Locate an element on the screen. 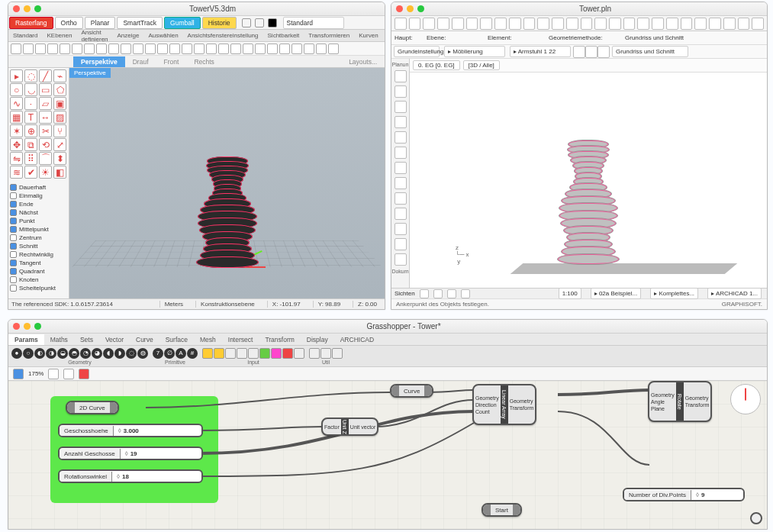 The width and height of the screenshot is (773, 532). slider-geschosshoehe: Geschosshoehe3.000 is located at coordinates (130, 430).